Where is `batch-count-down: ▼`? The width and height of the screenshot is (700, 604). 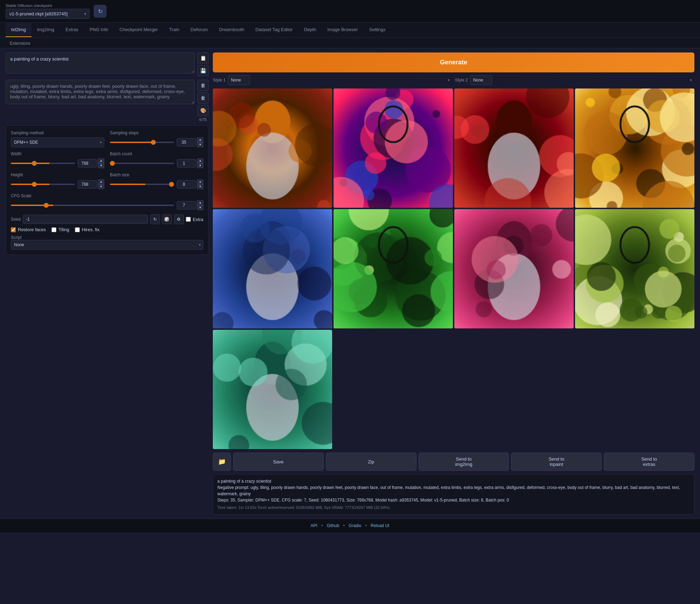
batch-count-down: ▼ is located at coordinates (200, 166).